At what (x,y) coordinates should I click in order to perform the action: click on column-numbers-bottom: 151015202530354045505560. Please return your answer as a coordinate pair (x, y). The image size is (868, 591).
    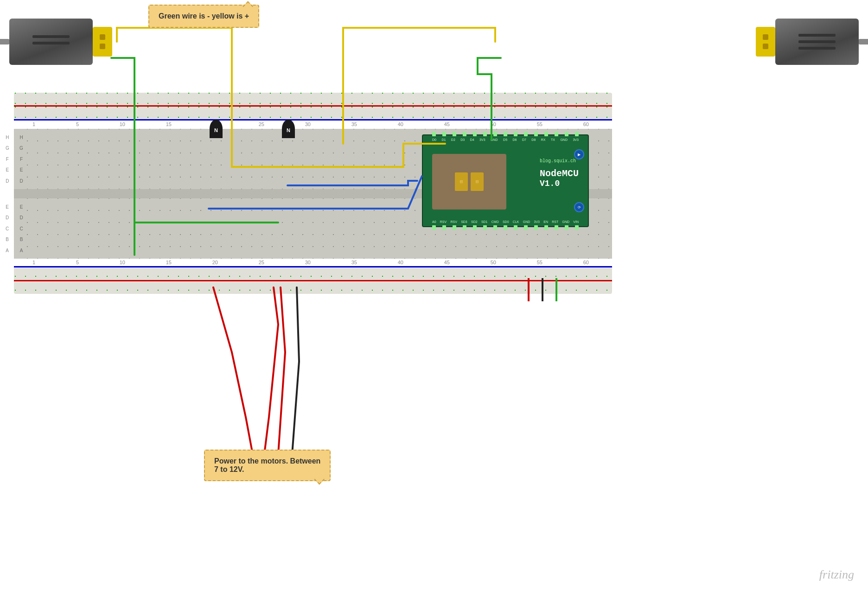
    Looking at the image, I should click on (311, 262).